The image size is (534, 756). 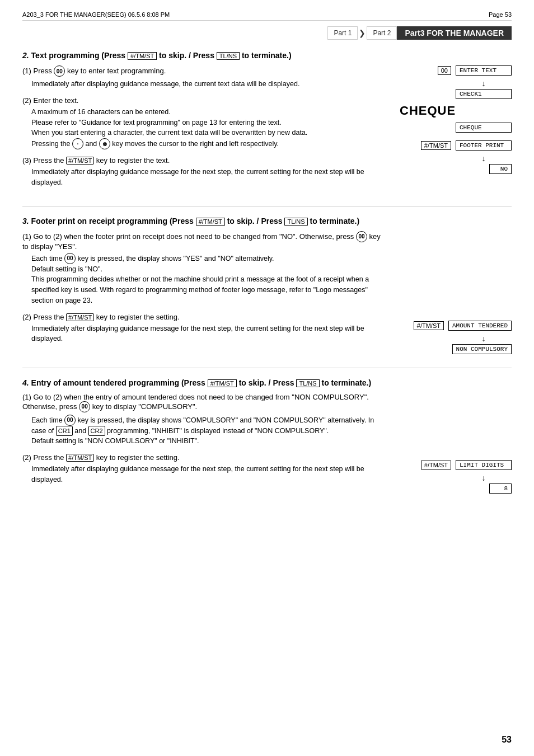 What do you see at coordinates (382, 33) in the screenshot?
I see `part2-tab: Part 2` at bounding box center [382, 33].